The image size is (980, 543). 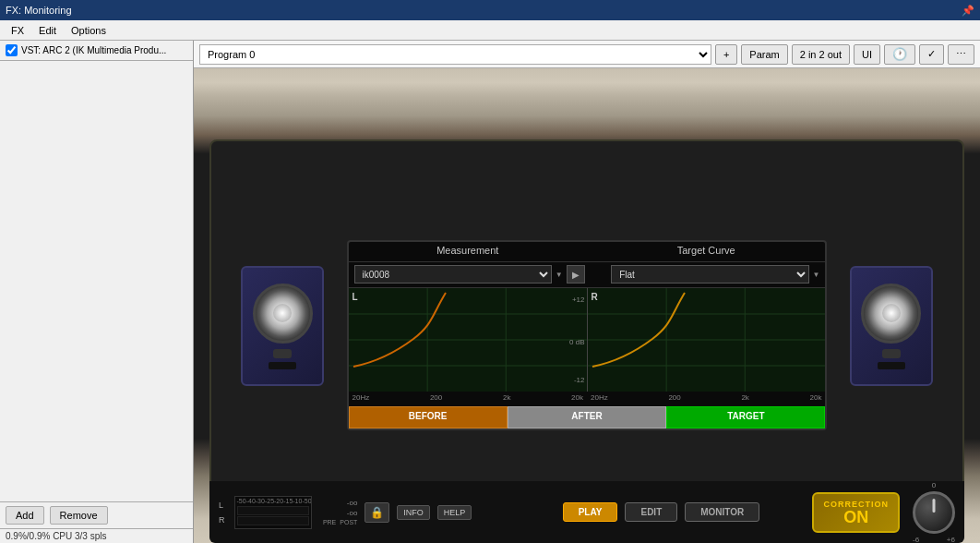 I want to click on vst-item: VST: ARC 2 (IK Multimedia Produ..., so click(x=96, y=51).